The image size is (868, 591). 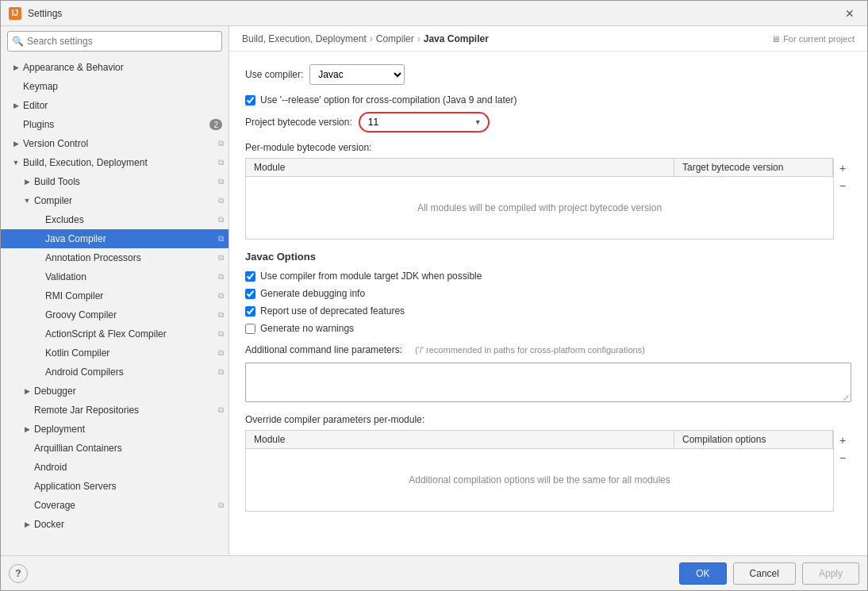 What do you see at coordinates (251, 294) in the screenshot?
I see `generate-debug-checkbox` at bounding box center [251, 294].